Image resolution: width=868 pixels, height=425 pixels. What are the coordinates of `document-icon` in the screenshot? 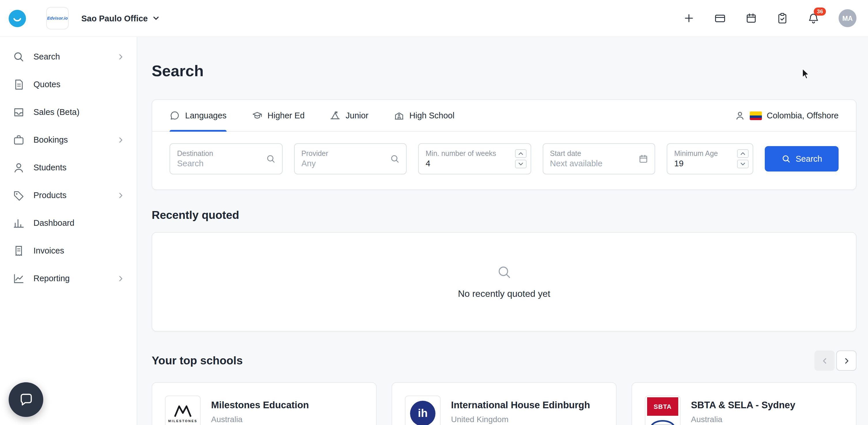 It's located at (19, 84).